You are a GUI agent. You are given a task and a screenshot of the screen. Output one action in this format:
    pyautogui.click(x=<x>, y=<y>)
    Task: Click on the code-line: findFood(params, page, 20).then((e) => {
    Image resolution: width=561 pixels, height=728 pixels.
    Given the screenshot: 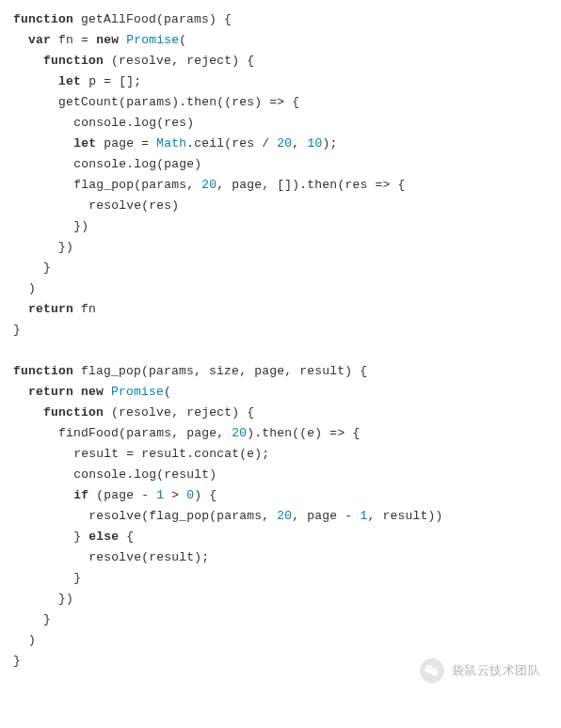 What is the action you would take?
    pyautogui.click(x=280, y=434)
    